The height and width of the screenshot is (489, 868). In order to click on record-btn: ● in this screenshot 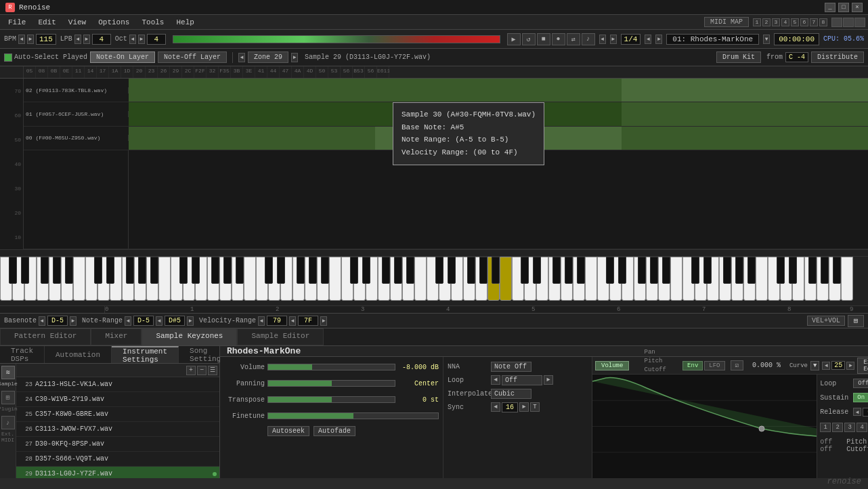, I will do `click(559, 39)`.